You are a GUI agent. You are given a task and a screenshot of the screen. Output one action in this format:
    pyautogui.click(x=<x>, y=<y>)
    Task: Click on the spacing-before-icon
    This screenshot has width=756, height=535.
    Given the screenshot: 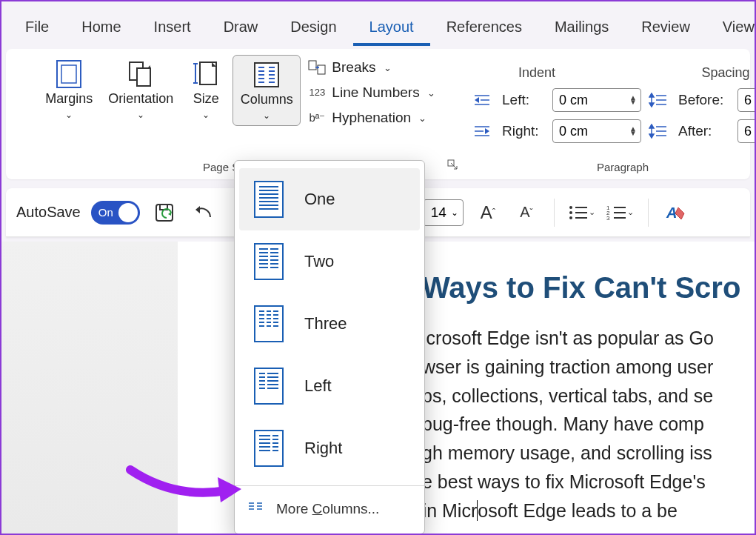 What is the action you would take?
    pyautogui.click(x=658, y=100)
    